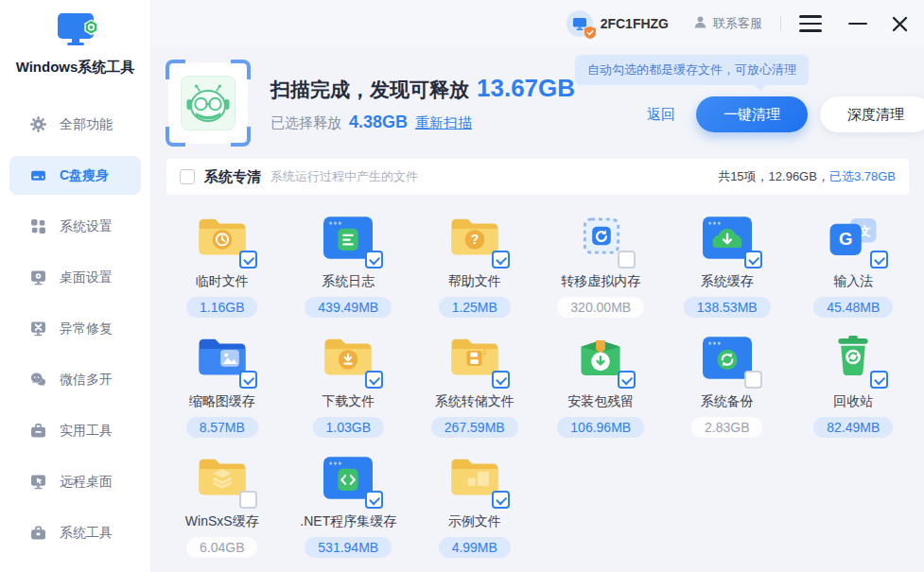 This screenshot has width=924, height=572. Describe the element at coordinates (76, 482) in the screenshot. I see `sidebar-item-remote-desktop: 远程桌面` at that location.